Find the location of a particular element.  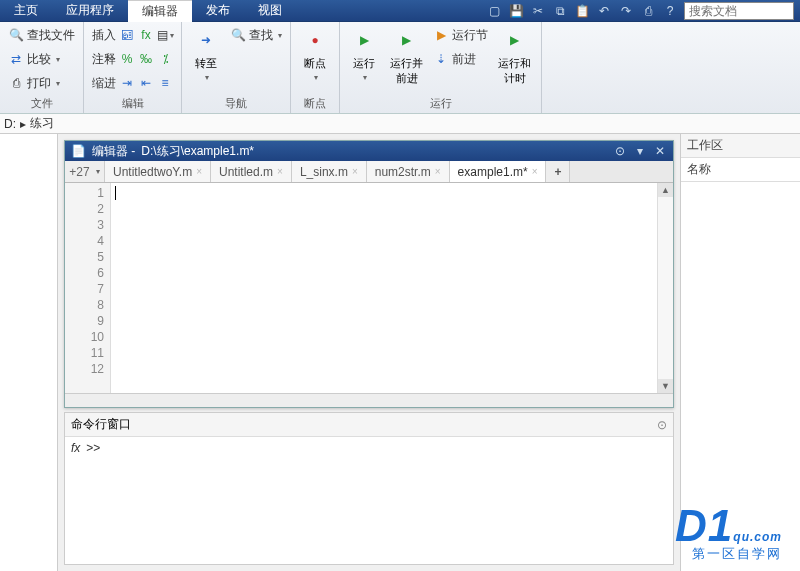

run-section-button: ▶运行节 is located at coordinates (460, 35).